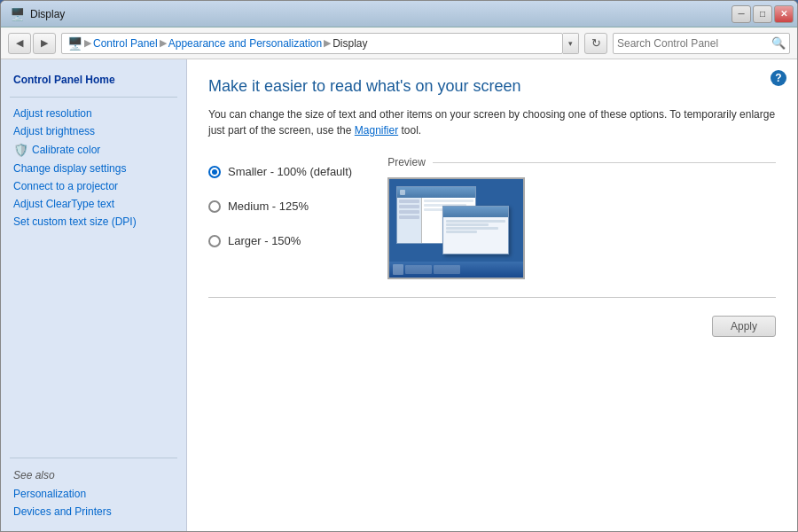 The width and height of the screenshot is (798, 532). What do you see at coordinates (456, 270) in the screenshot?
I see `preview-taskbar` at bounding box center [456, 270].